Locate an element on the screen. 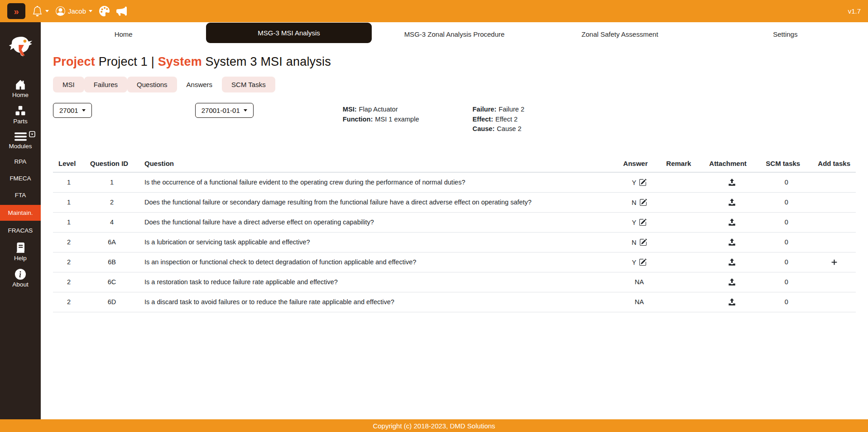 The width and height of the screenshot is (868, 432). tab-msi: MSI is located at coordinates (69, 84).